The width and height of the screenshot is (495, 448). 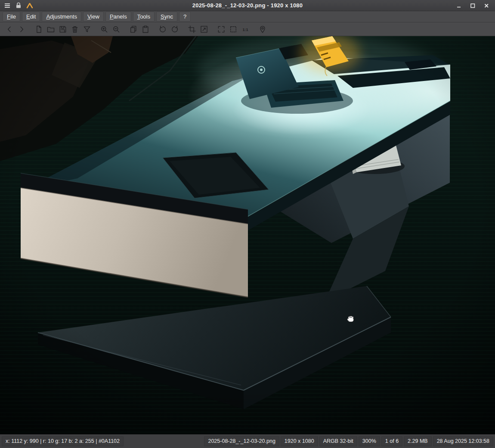 I want to click on status-zoom-level: 300%, so click(x=369, y=442).